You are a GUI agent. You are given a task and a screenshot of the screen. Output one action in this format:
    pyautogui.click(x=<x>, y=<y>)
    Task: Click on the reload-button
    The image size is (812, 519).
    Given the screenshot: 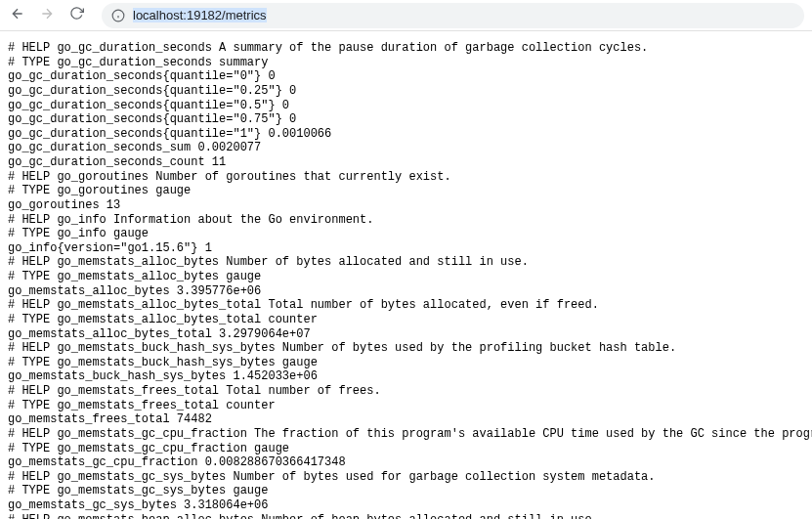 What is the action you would take?
    pyautogui.click(x=76, y=16)
    